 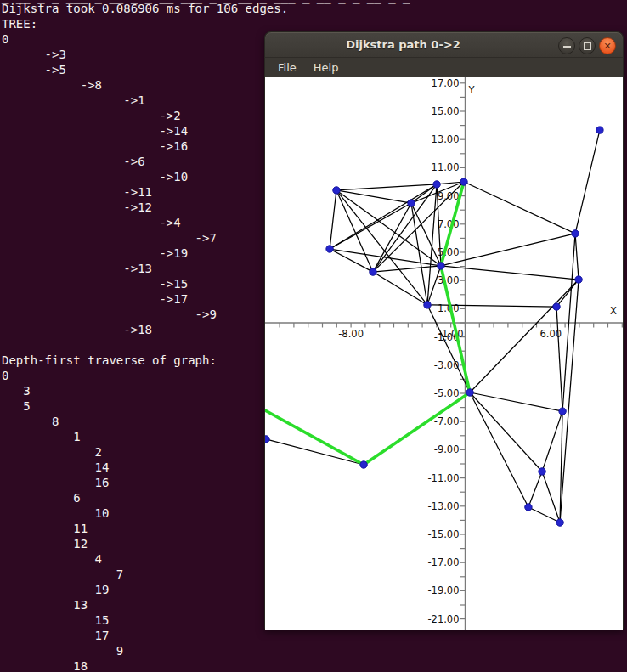 What do you see at coordinates (568, 47) in the screenshot?
I see `minimize-icon` at bounding box center [568, 47].